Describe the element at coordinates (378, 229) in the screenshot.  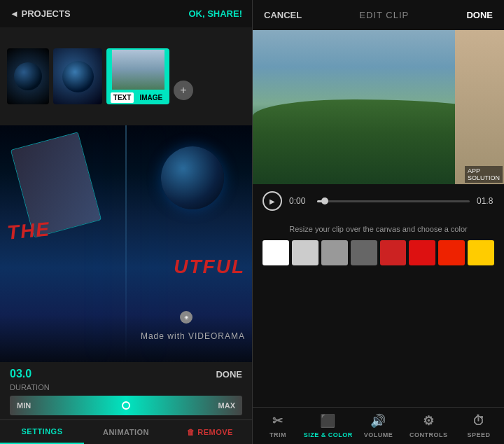
I see `color-hint: Resize your clip over the canvas and cho…` at that location.